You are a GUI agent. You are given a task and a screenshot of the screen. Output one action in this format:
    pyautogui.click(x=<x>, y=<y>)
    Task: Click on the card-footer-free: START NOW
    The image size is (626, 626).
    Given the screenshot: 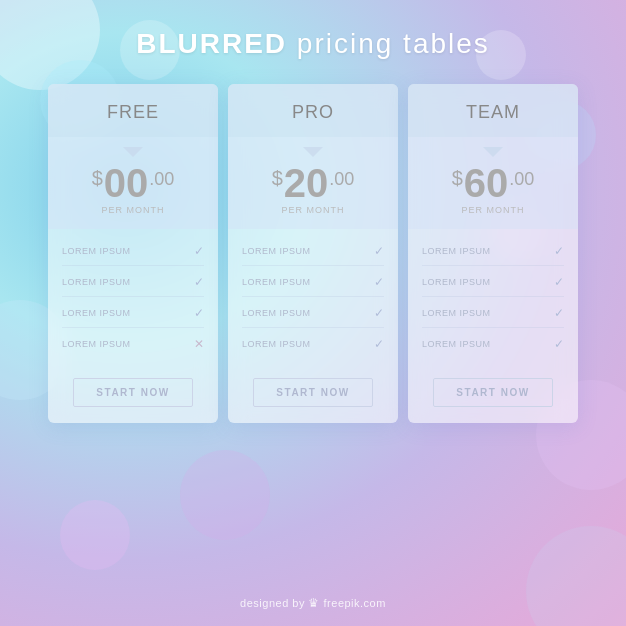 What is the action you would take?
    pyautogui.click(x=133, y=394)
    